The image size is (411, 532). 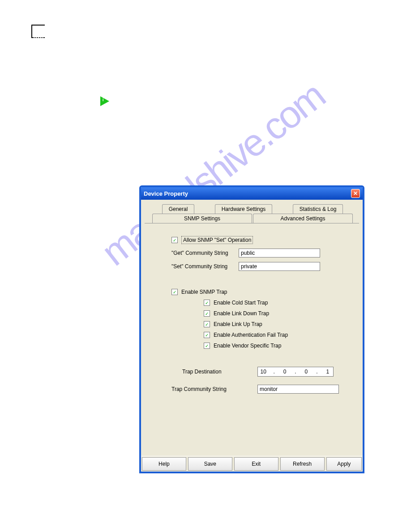 I want to click on trap-destination-label: Trap Destination, so click(x=220, y=372).